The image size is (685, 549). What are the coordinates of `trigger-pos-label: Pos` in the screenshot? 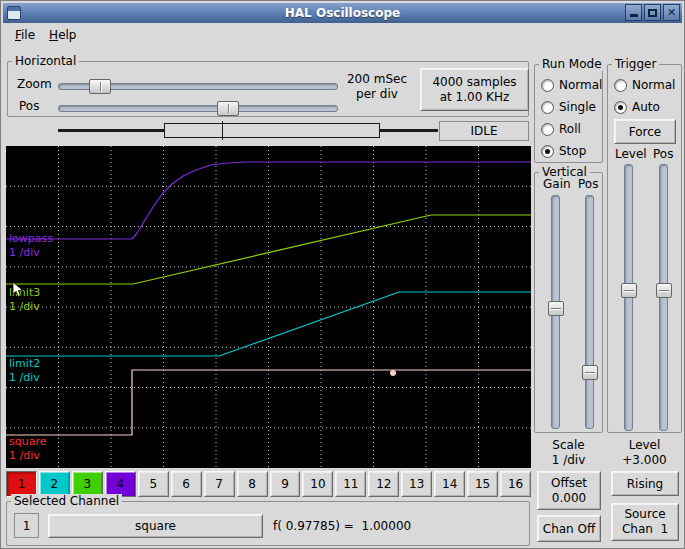 It's located at (663, 154).